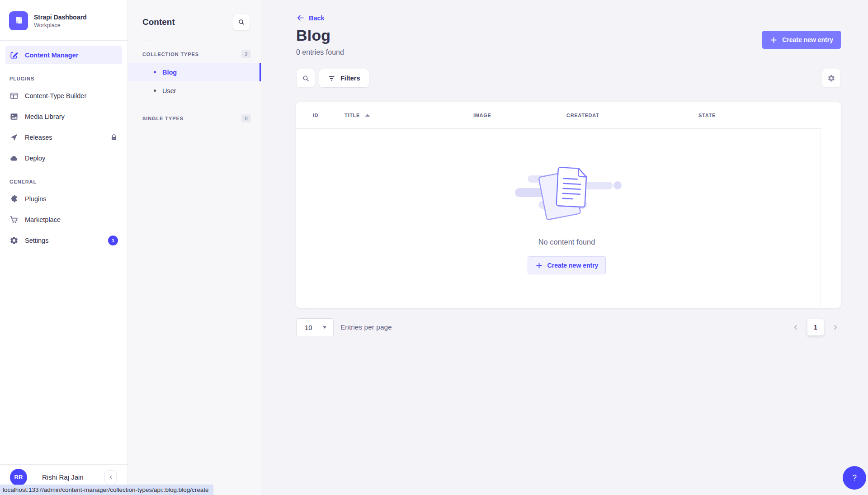 This screenshot has width=868, height=495. What do you see at coordinates (332, 79) in the screenshot?
I see `filter-icon` at bounding box center [332, 79].